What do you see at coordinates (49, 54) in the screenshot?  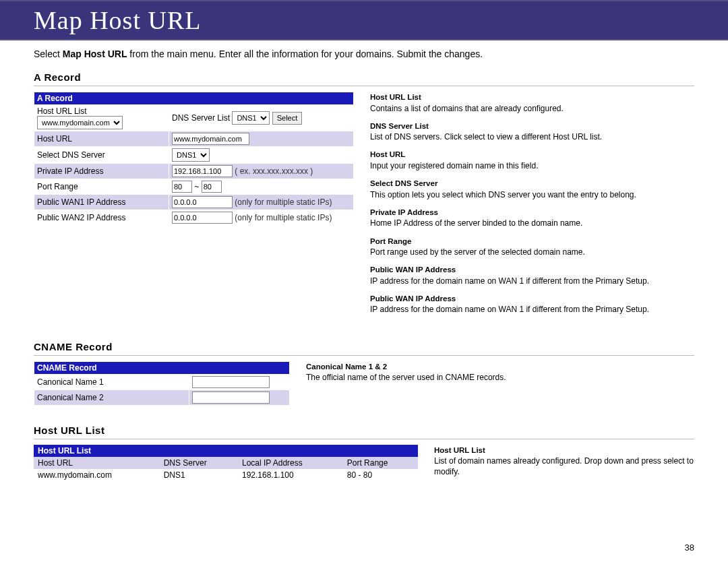 I see `intro-pre: Select` at bounding box center [49, 54].